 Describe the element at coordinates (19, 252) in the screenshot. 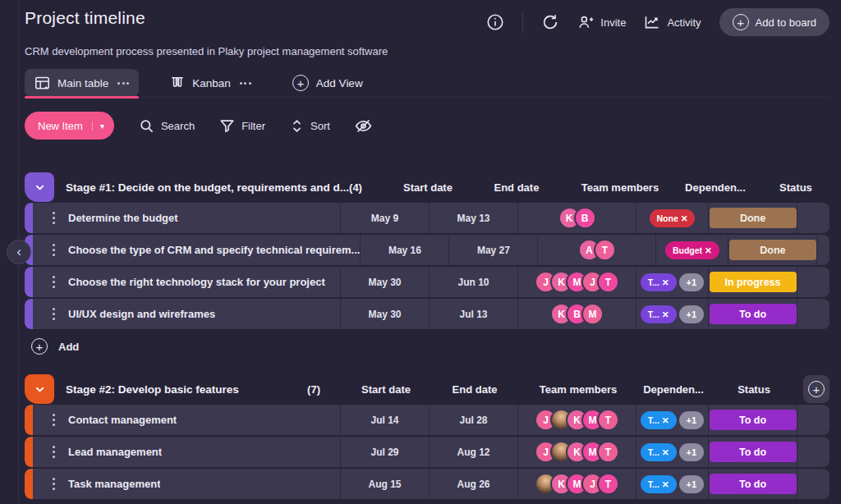

I see `collapse-sidebar-button: ‹` at that location.